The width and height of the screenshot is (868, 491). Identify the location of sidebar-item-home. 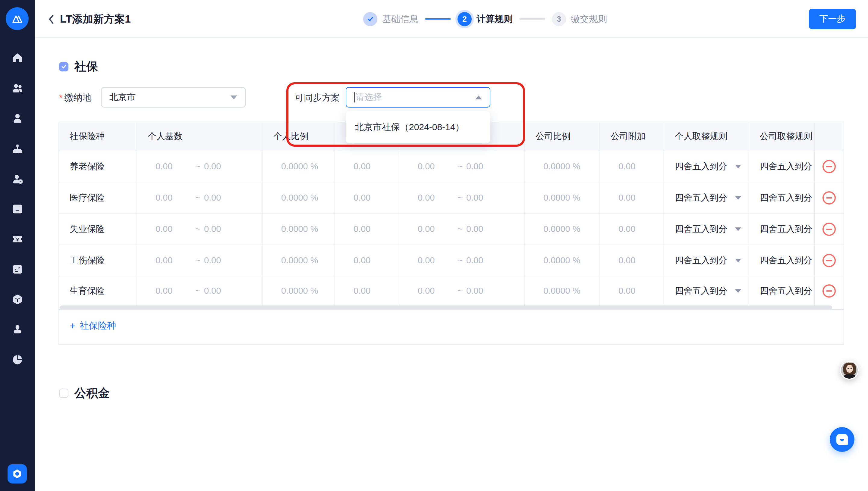
(18, 58).